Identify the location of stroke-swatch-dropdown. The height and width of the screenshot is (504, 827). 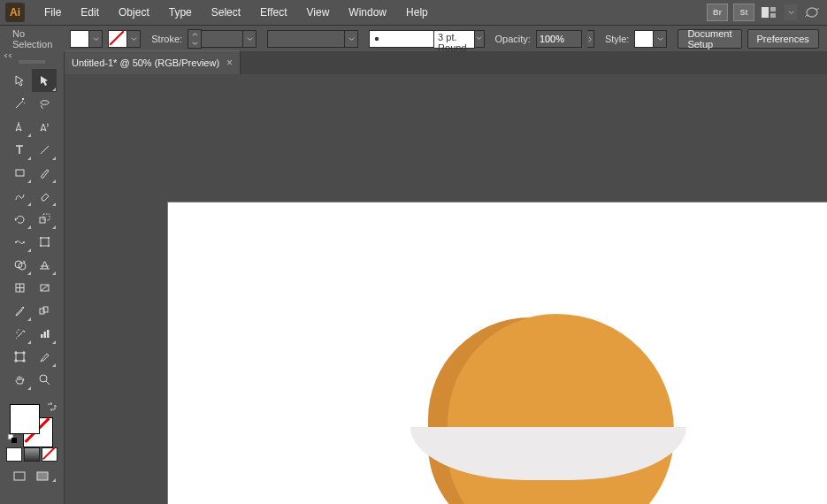
(134, 39).